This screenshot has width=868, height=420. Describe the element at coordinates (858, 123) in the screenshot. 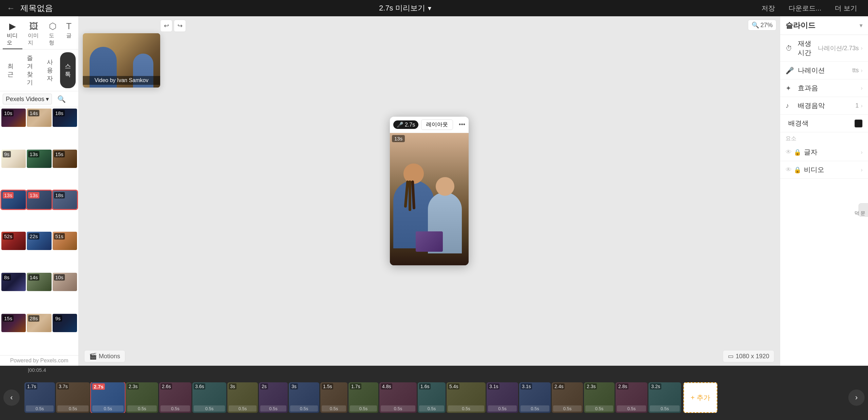

I see `bgcolor-swatch` at that location.